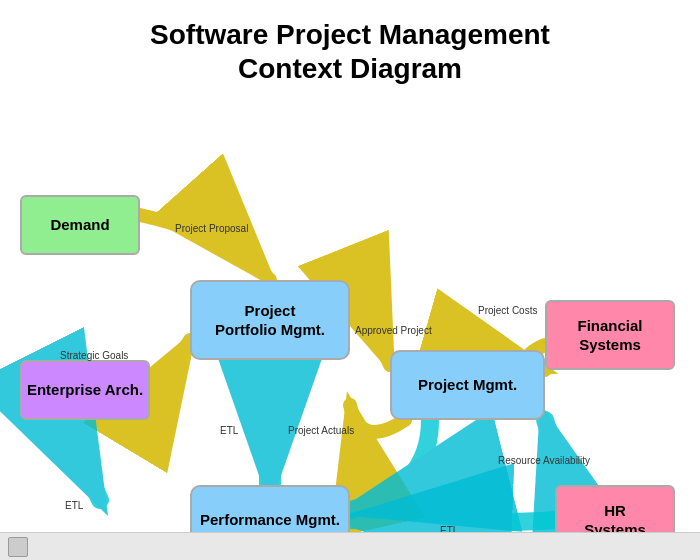  What do you see at coordinates (468, 385) in the screenshot?
I see `projmgmt-box: Project Mgmt.` at bounding box center [468, 385].